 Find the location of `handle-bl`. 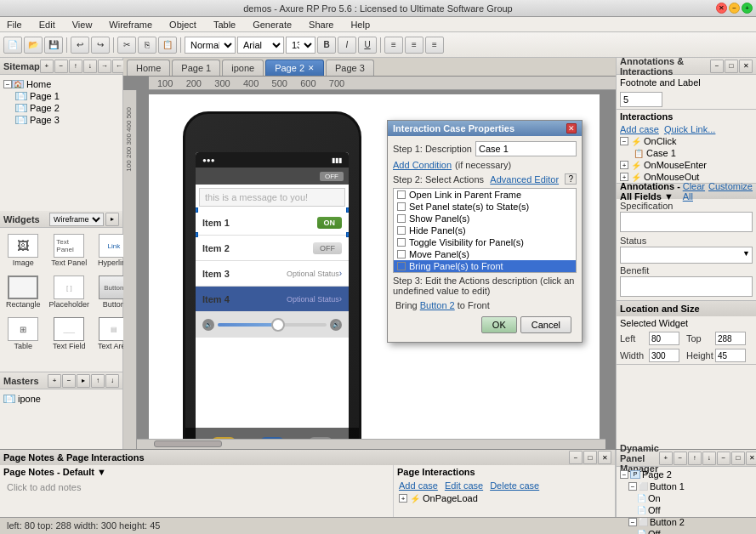

handle-bl is located at coordinates (197, 235).